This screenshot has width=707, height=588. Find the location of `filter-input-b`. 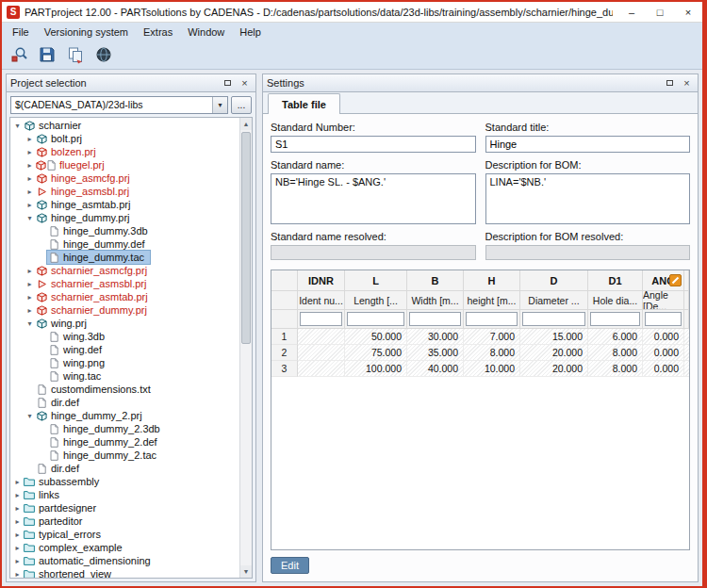

filter-input-b is located at coordinates (436, 318).